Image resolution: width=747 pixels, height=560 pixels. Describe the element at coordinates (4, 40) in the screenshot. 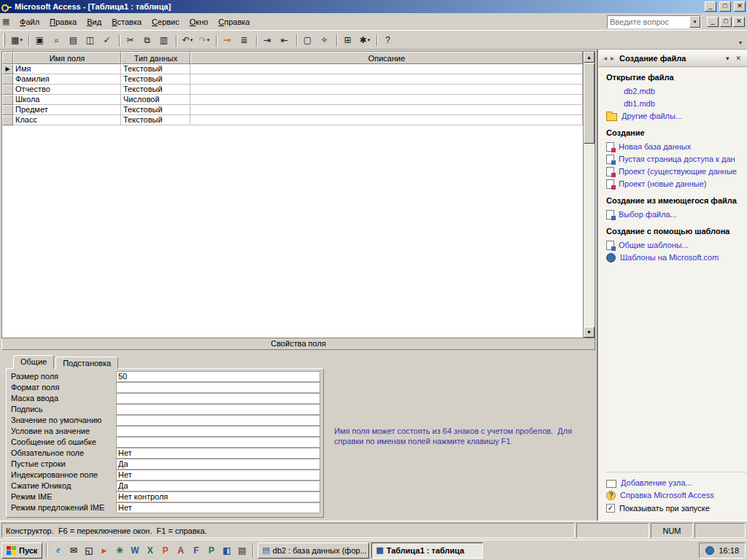

I see `toolbar-drag-handle` at that location.